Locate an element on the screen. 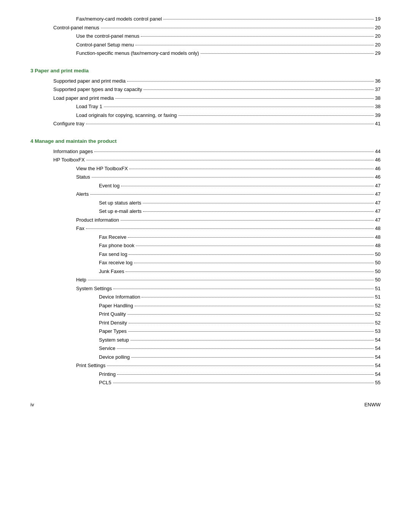 This screenshot has width=411, height=532. page-footer: iv ENWW is located at coordinates (206, 404).